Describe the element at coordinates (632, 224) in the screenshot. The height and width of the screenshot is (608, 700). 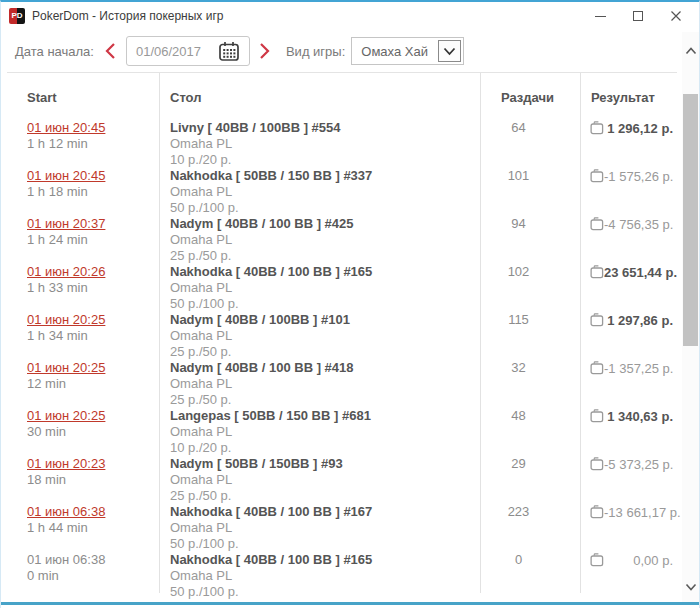
I see `session-result: -4 756,35 р.` at that location.